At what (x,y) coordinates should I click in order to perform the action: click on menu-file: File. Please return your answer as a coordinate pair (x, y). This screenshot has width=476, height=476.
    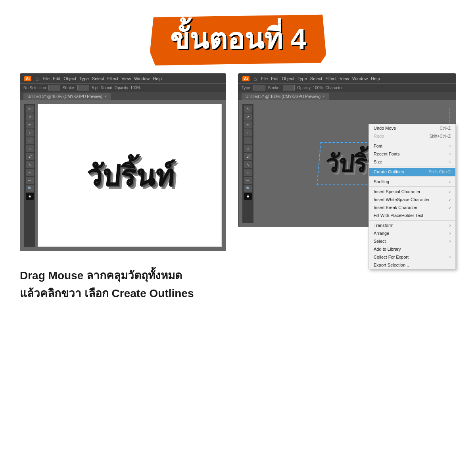
    Looking at the image, I should click on (46, 79).